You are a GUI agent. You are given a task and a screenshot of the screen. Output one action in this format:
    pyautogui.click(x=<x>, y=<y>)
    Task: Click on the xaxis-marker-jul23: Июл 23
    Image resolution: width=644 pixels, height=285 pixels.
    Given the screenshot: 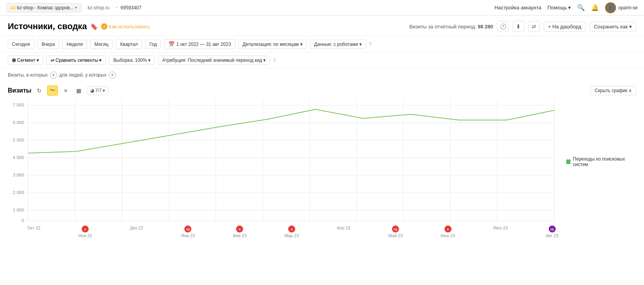 What is the action you would take?
    pyautogui.click(x=500, y=232)
    